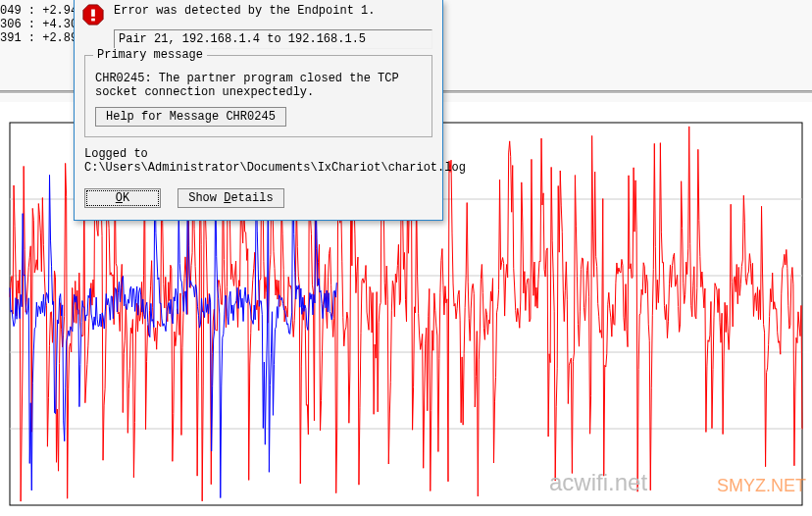  Describe the element at coordinates (230, 198) in the screenshot. I see `show-details-button: Show Details` at that location.